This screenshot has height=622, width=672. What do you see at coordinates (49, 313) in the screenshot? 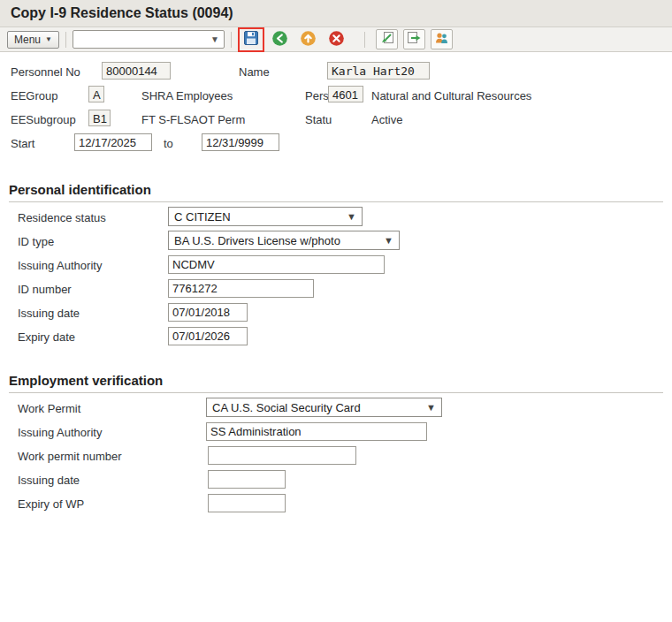
I see `pi-issuing-date-label: Issuing date` at bounding box center [49, 313].